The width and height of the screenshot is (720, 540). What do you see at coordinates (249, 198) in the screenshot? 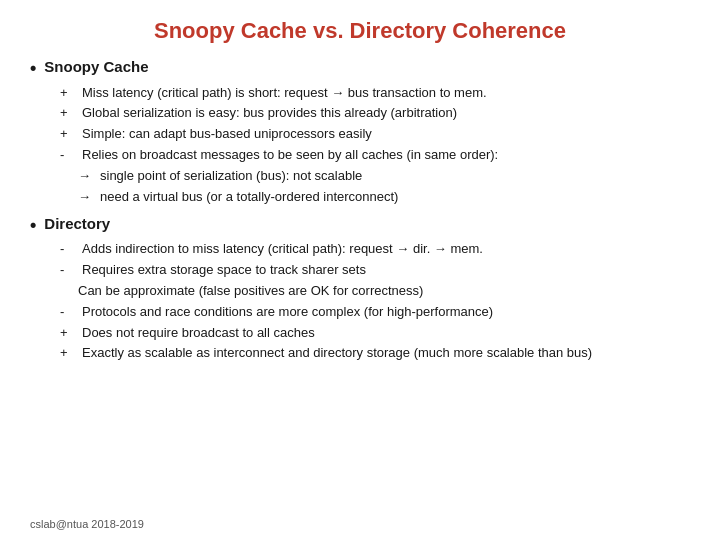
I see `item-0-5-text: need a virtual bus (or a totally-ordered…` at bounding box center [249, 198].